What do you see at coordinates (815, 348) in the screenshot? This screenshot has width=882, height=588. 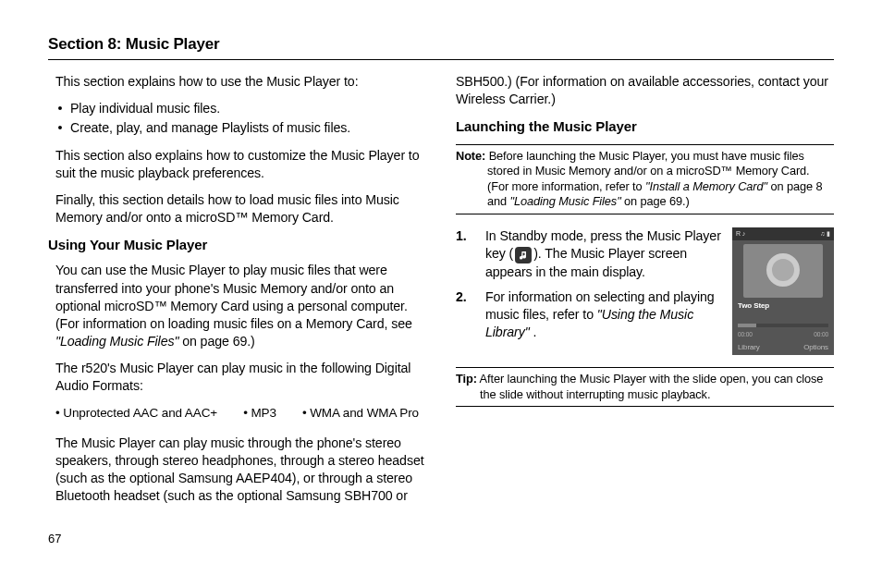 I see `softkey-right: Options` at bounding box center [815, 348].